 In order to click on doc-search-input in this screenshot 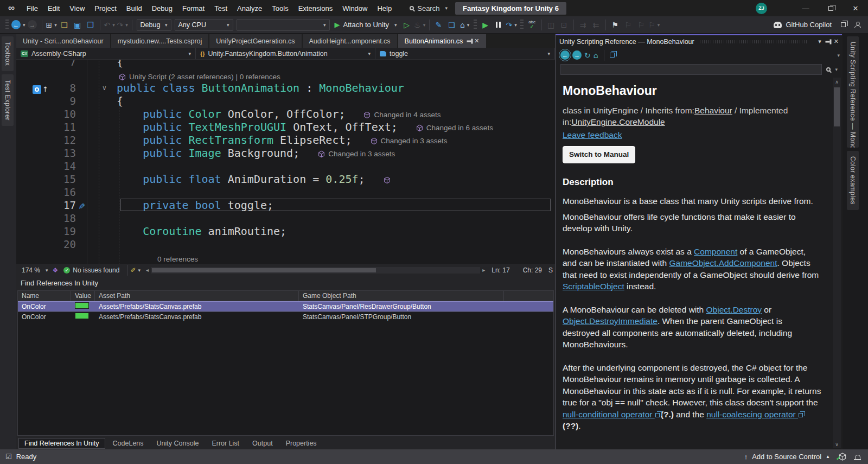, I will do `click(691, 69)`.